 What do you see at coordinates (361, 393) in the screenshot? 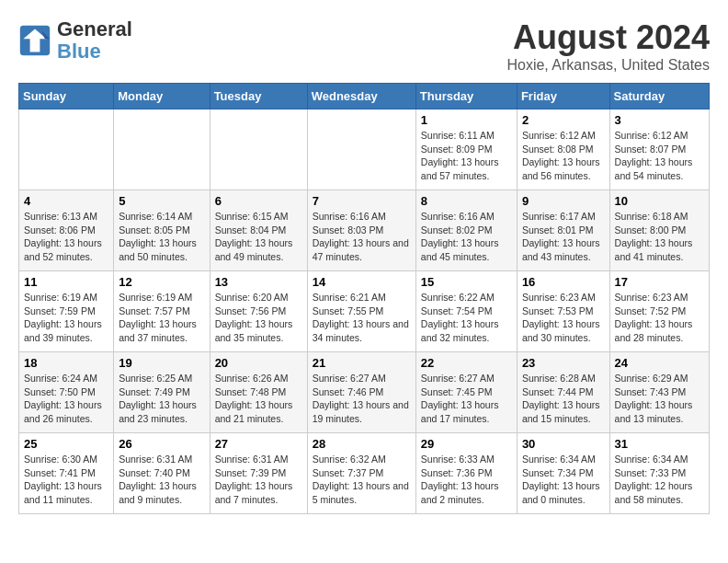
I see `calendar-cell: 21 Sunrise: 6:27 AMSunset: 7:46 PMDaylig…` at bounding box center [361, 393].